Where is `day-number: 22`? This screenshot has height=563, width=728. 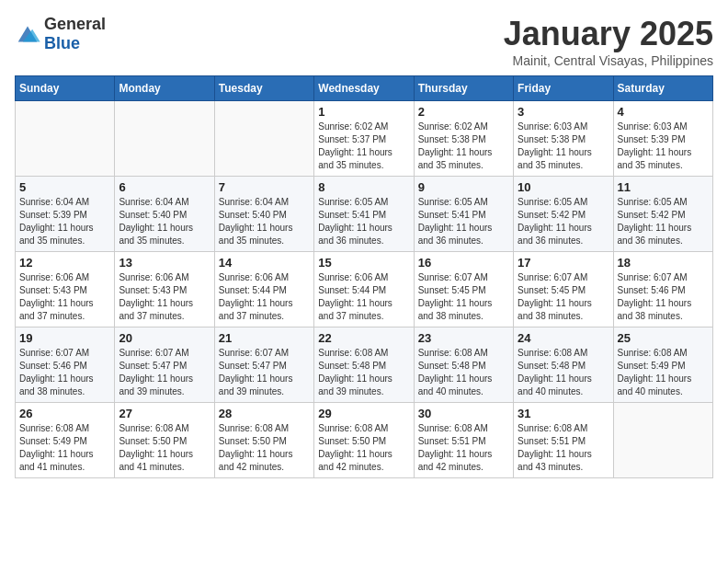
day-number: 22 is located at coordinates (364, 339).